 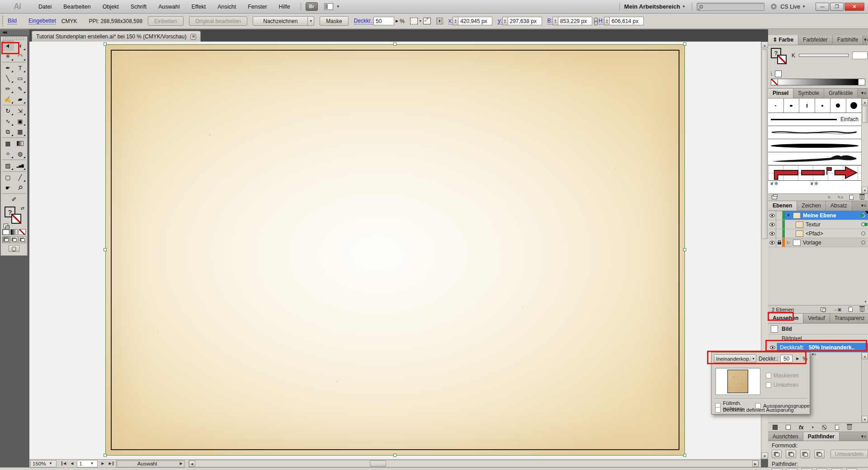 I want to click on deckkraft-input: 50, so click(x=384, y=21).